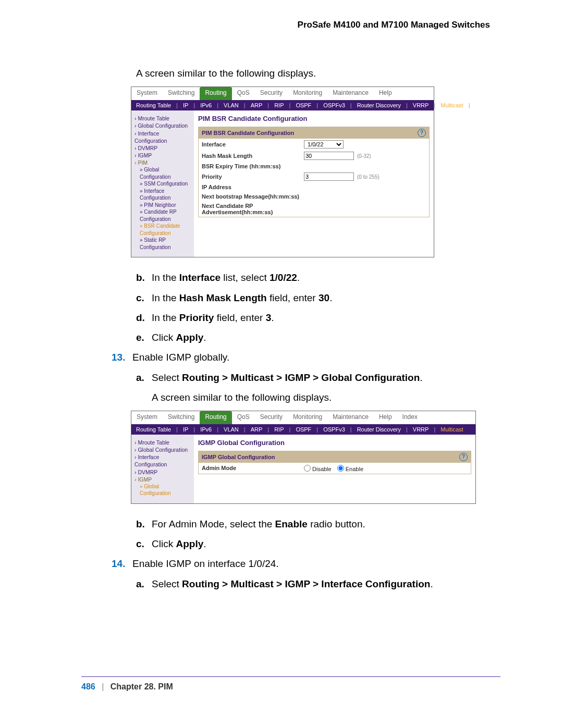 The width and height of the screenshot is (563, 728). Describe the element at coordinates (314, 209) in the screenshot. I see `form-row: Next Candidate RP Advertisement(hh:mm:ss…` at that location.